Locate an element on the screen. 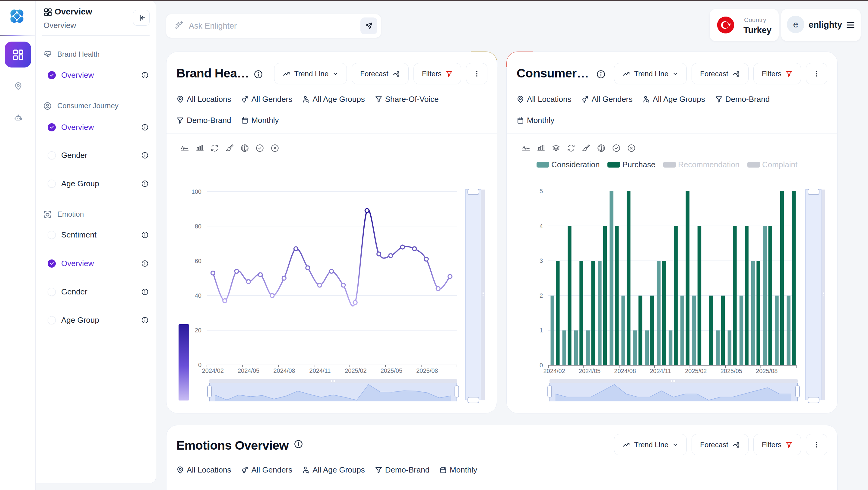 The image size is (868, 490). svg-text: 60 is located at coordinates (198, 261).